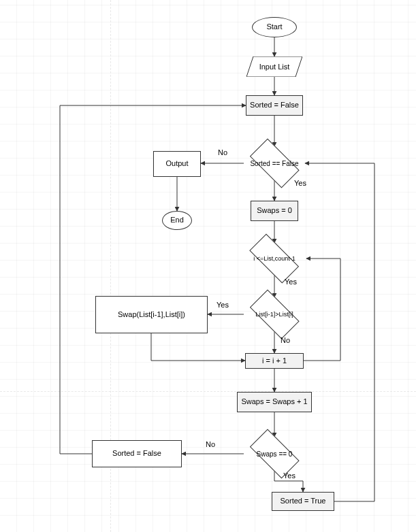  I want to click on node-swap-label: Swap(List[i-1],List[i]), so click(151, 314).